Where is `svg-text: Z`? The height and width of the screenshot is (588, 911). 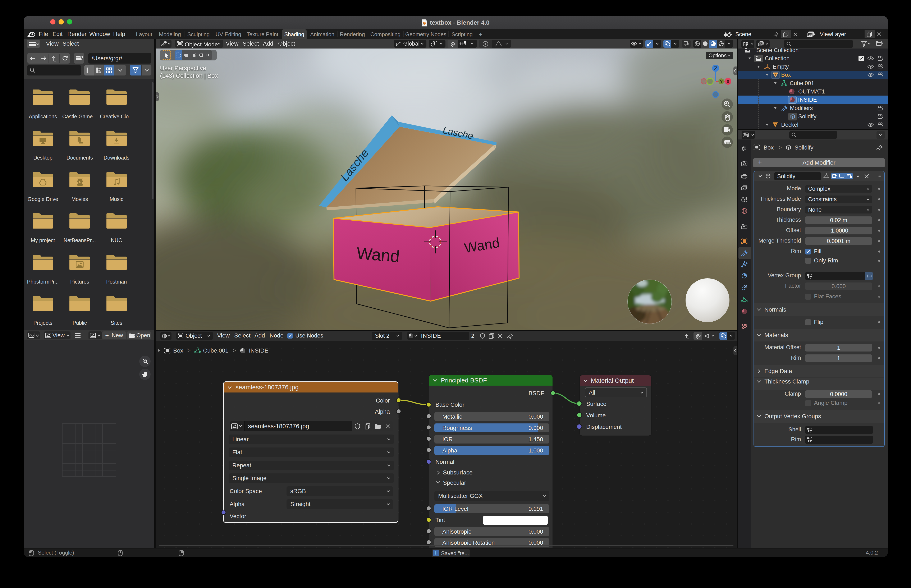
svg-text: Z is located at coordinates (716, 68).